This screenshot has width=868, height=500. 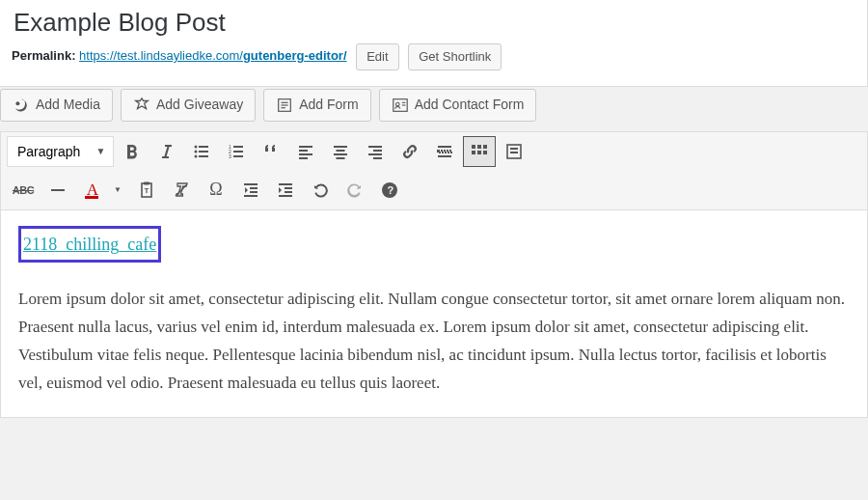 What do you see at coordinates (93, 190) in the screenshot?
I see `text-color-button: A` at bounding box center [93, 190].